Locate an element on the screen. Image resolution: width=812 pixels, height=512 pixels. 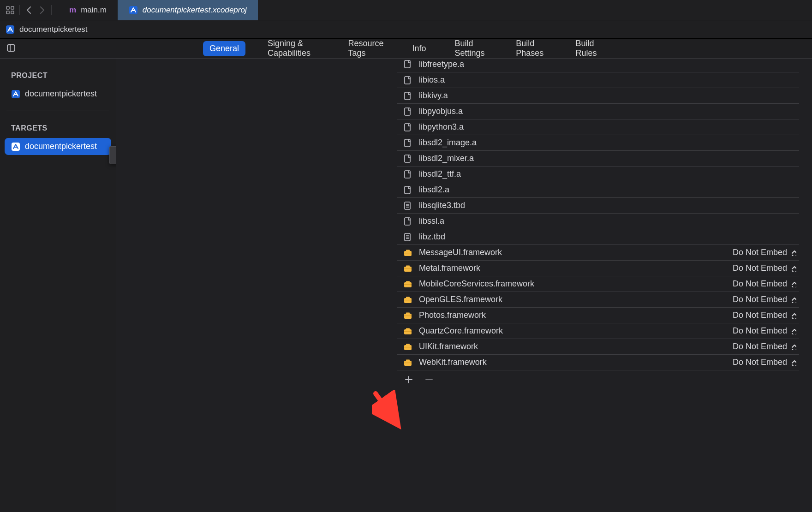
tab-label: documentpickertest.xcodeproj is located at coordinates (195, 10).